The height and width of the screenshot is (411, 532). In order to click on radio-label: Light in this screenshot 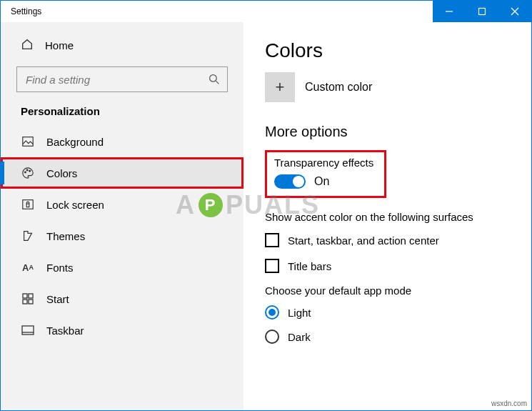, I will do `click(300, 313)`.